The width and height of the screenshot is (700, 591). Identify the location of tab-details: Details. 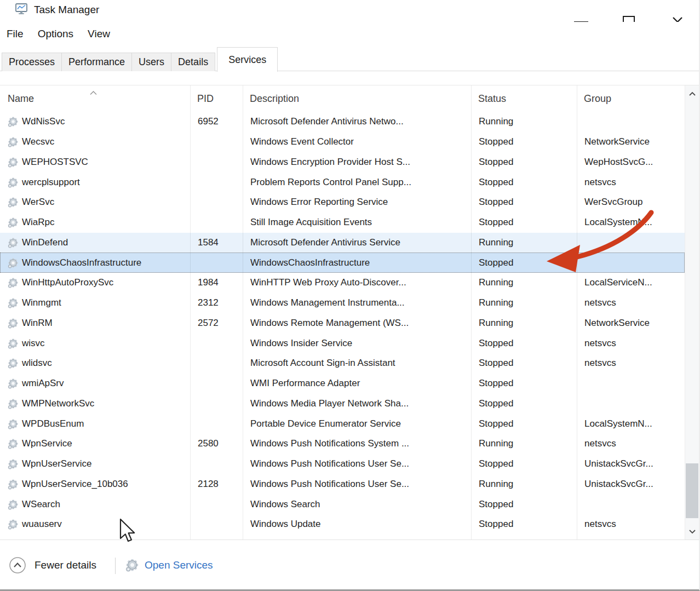
(193, 62).